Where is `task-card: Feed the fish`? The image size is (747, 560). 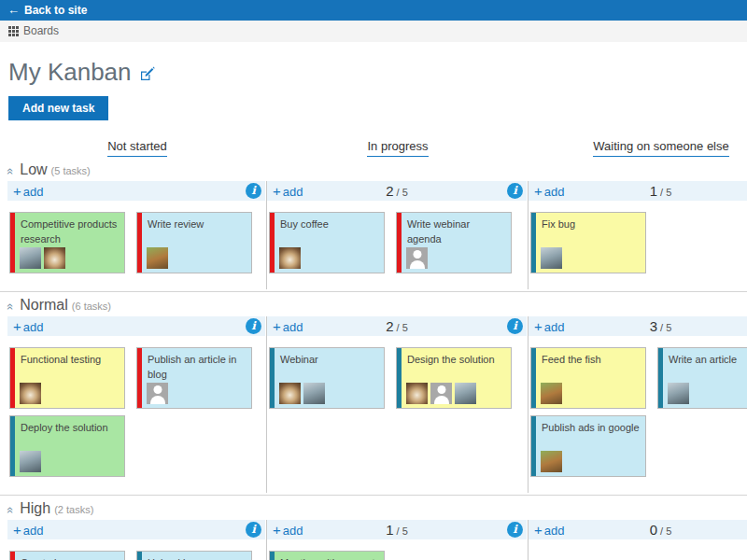 task-card: Feed the fish is located at coordinates (588, 378).